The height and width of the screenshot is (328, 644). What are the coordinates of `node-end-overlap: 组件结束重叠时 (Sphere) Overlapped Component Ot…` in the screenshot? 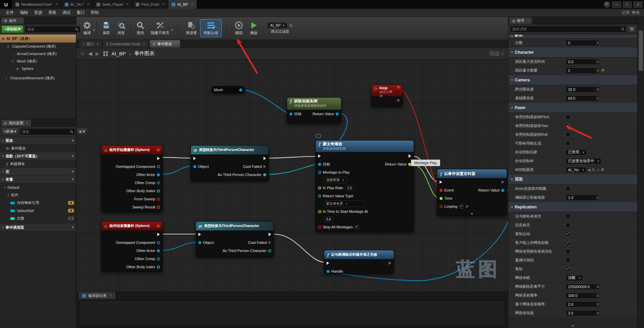 It's located at (132, 247).